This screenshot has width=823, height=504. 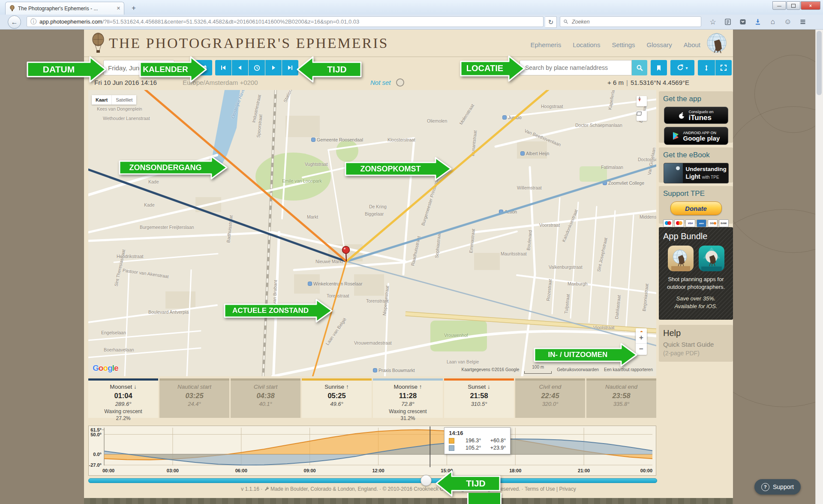 What do you see at coordinates (195, 398) in the screenshot?
I see `event-cell-nautical-start: Nautical start03:2524.4°` at bounding box center [195, 398].